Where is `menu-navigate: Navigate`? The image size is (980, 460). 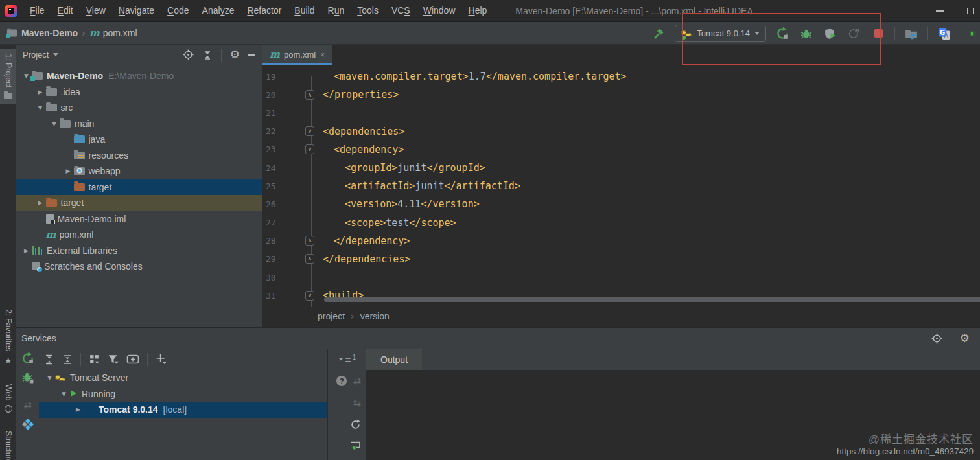
menu-navigate: Navigate is located at coordinates (136, 10).